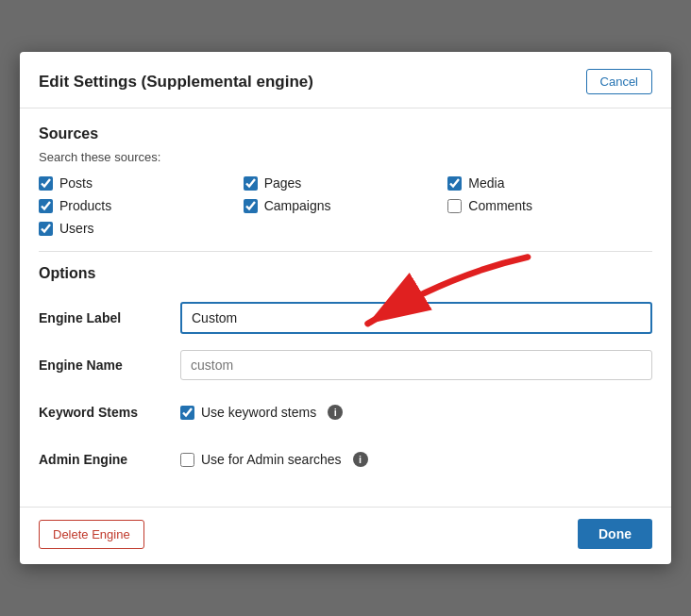 Image resolution: width=691 pixels, height=616 pixels. What do you see at coordinates (335, 412) in the screenshot?
I see `keyword-stems-info-icon: i` at bounding box center [335, 412].